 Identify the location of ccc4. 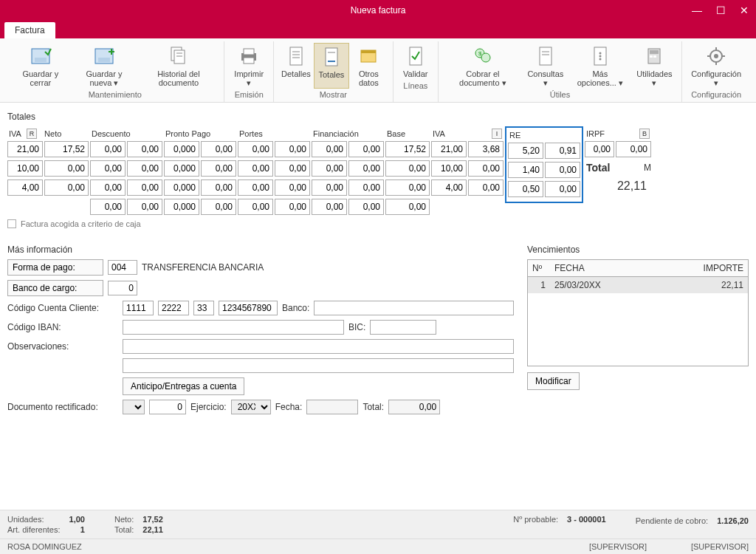
(248, 308).